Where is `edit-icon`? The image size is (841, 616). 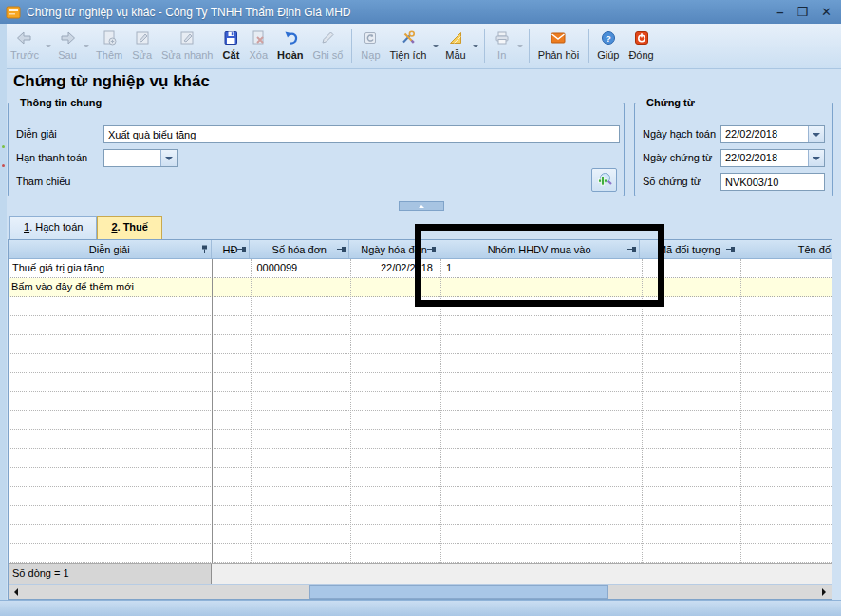 edit-icon is located at coordinates (142, 38).